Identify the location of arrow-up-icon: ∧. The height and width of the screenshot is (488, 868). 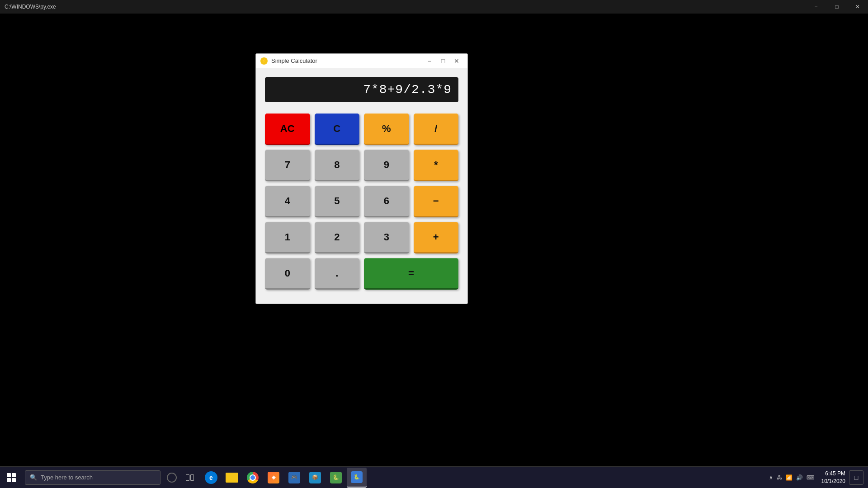
(771, 478).